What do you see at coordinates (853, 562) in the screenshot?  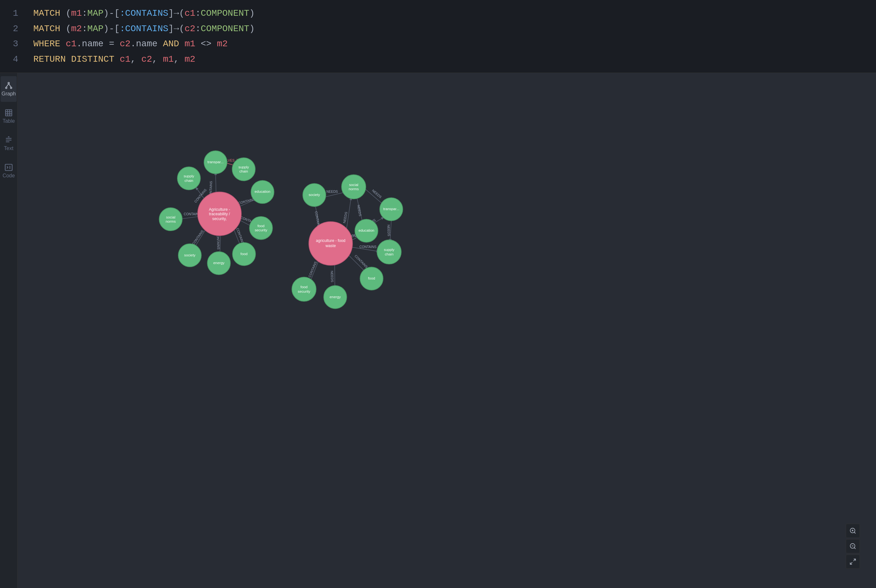 I see `zoom-fit-button` at bounding box center [853, 562].